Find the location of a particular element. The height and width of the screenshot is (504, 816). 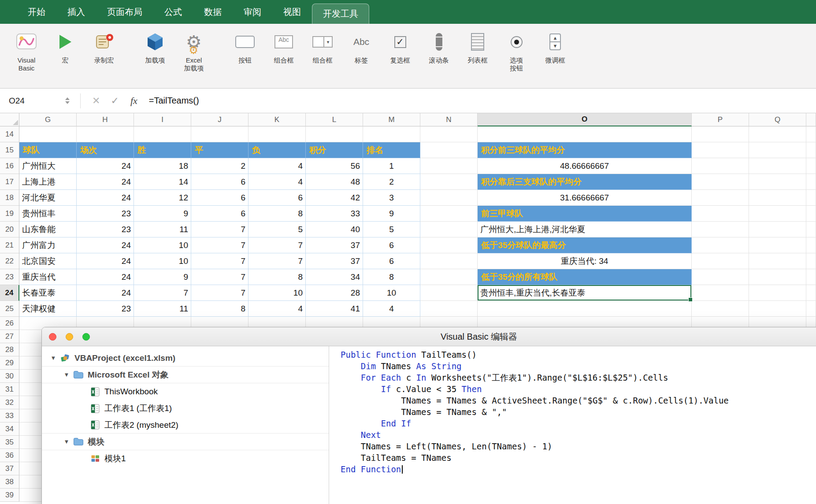

tab-公式: 公式 is located at coordinates (173, 12).